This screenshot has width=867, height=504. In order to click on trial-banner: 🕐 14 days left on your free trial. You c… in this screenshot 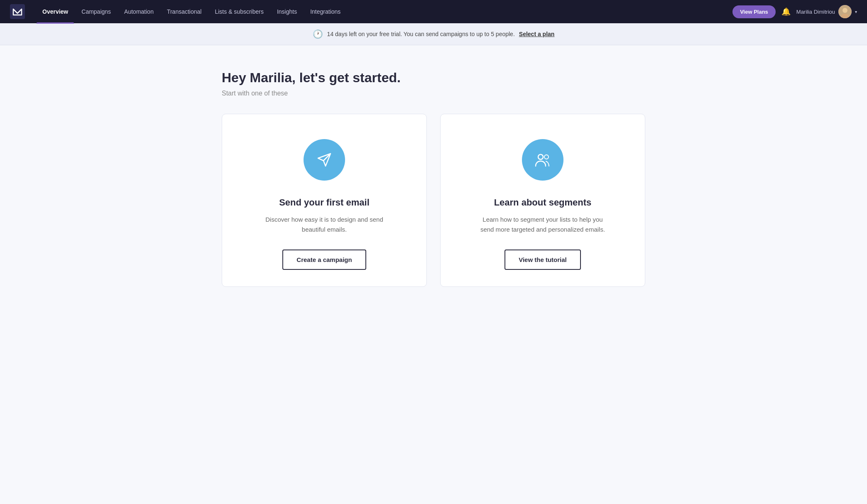, I will do `click(434, 34)`.